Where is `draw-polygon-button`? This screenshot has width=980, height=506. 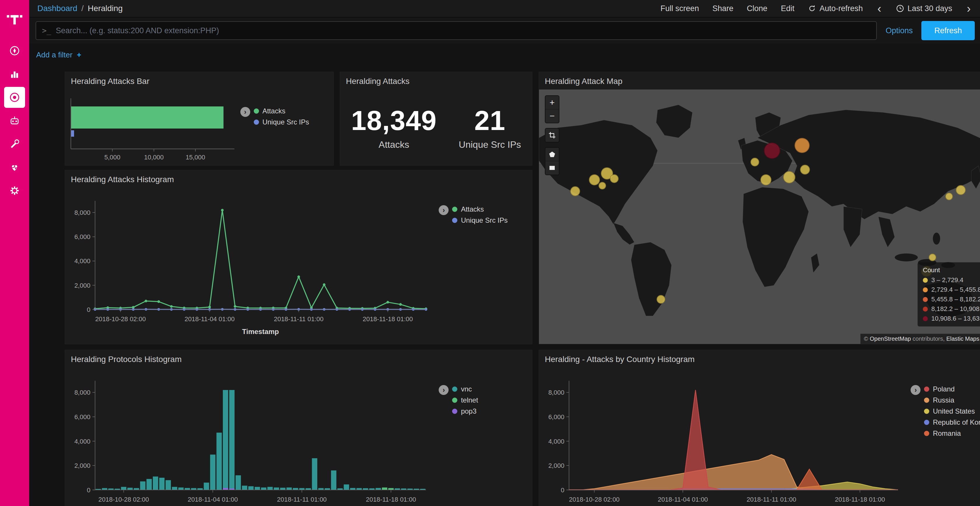
draw-polygon-button is located at coordinates (552, 154).